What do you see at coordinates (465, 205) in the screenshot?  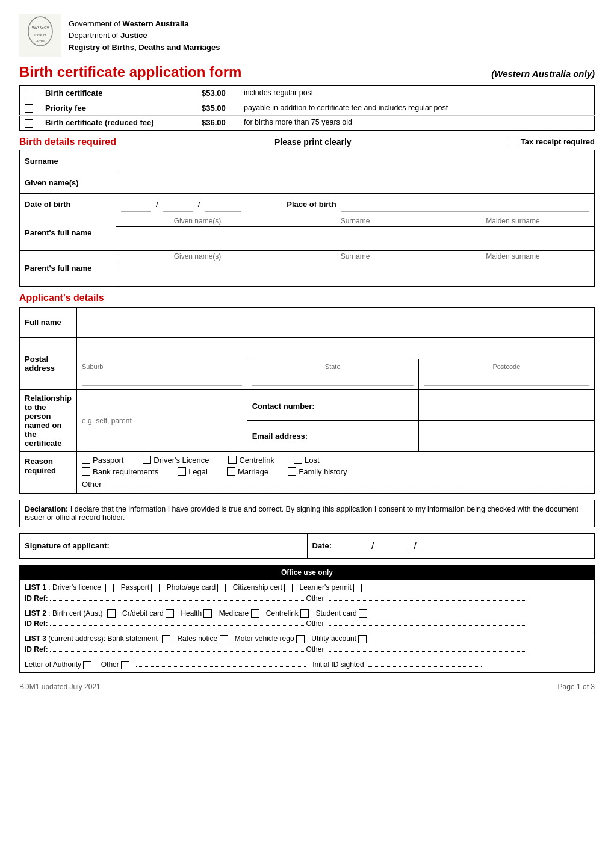 I see `pob-value` at bounding box center [465, 205].